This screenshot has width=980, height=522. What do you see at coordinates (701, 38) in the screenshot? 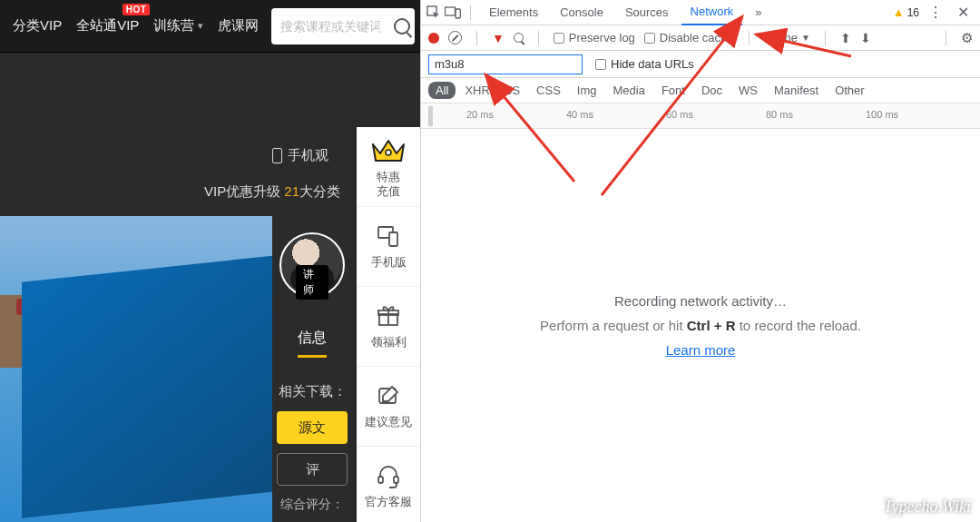
I see `network-toolbar: ▼ Preserve log Disable cache Online ▼ ⬆ …` at bounding box center [701, 38].